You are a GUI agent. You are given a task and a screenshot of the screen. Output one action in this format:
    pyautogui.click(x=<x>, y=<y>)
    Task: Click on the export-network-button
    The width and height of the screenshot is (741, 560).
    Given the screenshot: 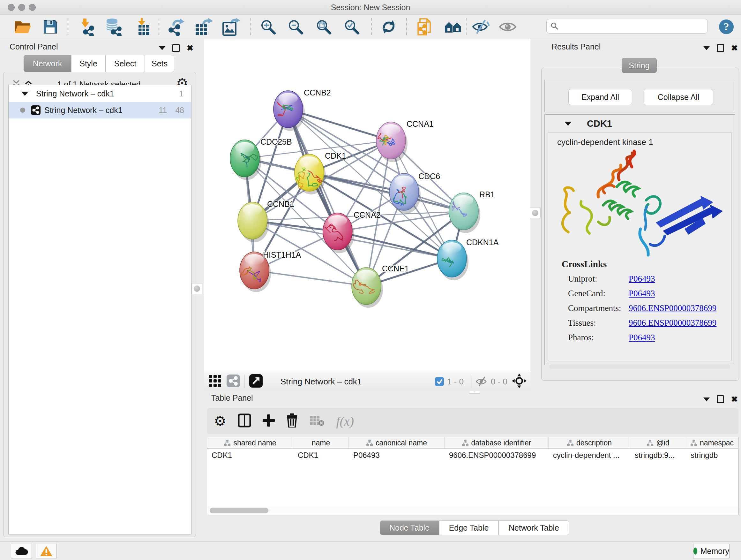 What is the action you would take?
    pyautogui.click(x=176, y=27)
    